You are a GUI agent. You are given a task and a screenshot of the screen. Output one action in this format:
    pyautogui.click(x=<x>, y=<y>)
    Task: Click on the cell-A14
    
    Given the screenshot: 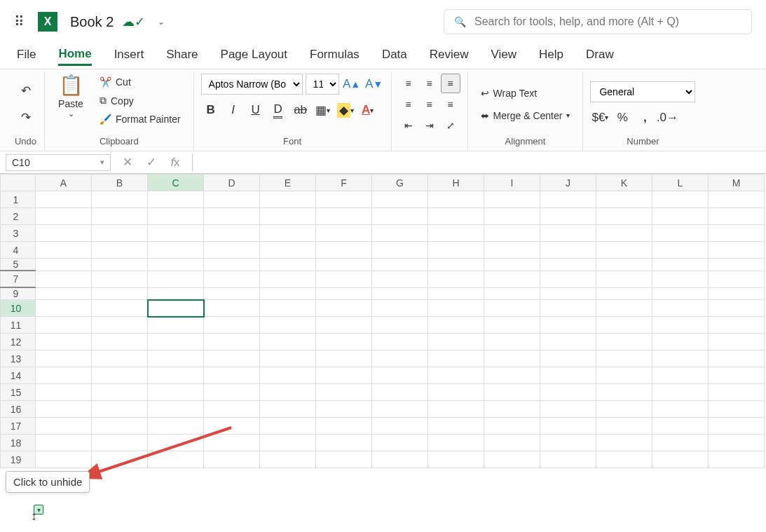 What is the action you would take?
    pyautogui.click(x=64, y=376)
    